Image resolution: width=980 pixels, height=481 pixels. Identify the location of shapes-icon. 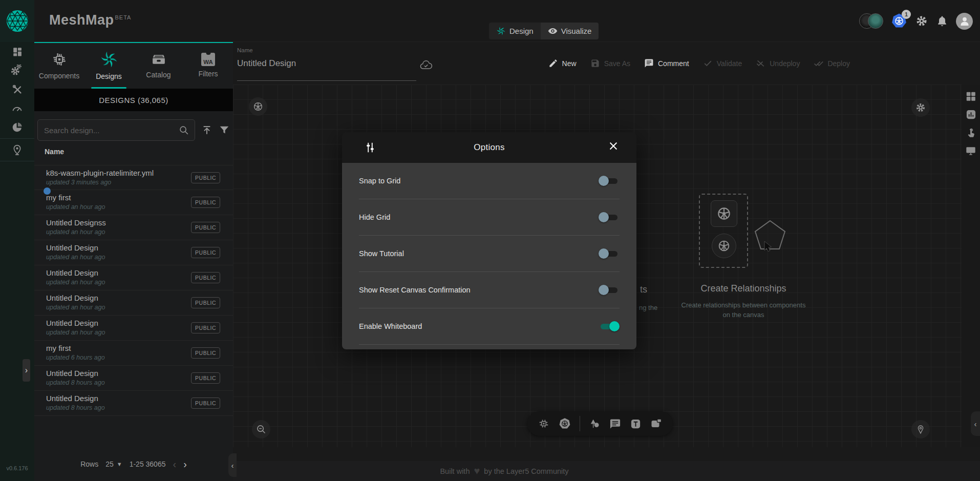
(595, 424).